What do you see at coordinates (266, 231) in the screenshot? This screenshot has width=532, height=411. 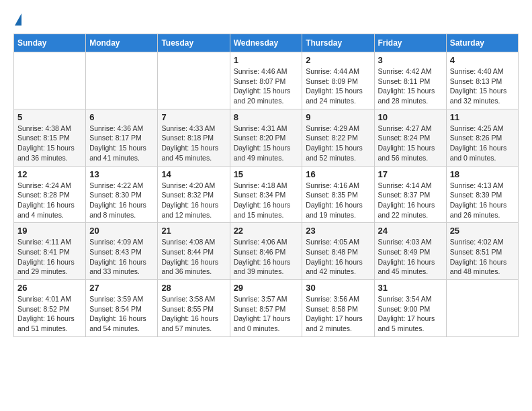 I see `day-number: 22` at bounding box center [266, 231].